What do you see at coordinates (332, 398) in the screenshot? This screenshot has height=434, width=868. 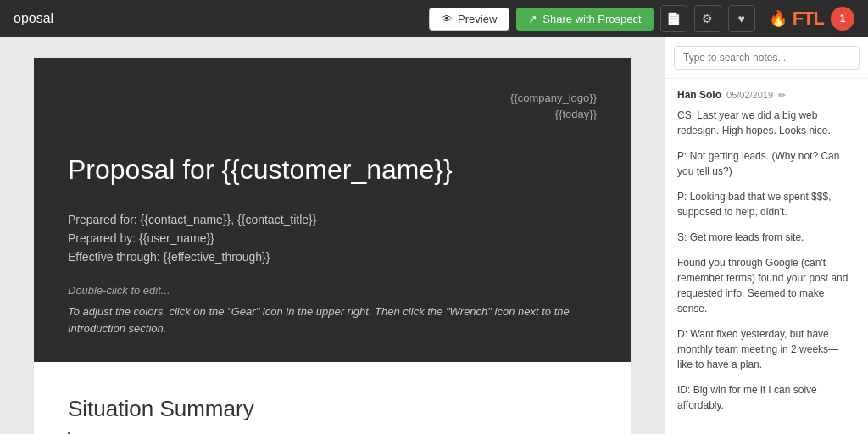 I see `content-block: Situation Summary {{customer_name}} has …` at bounding box center [332, 398].